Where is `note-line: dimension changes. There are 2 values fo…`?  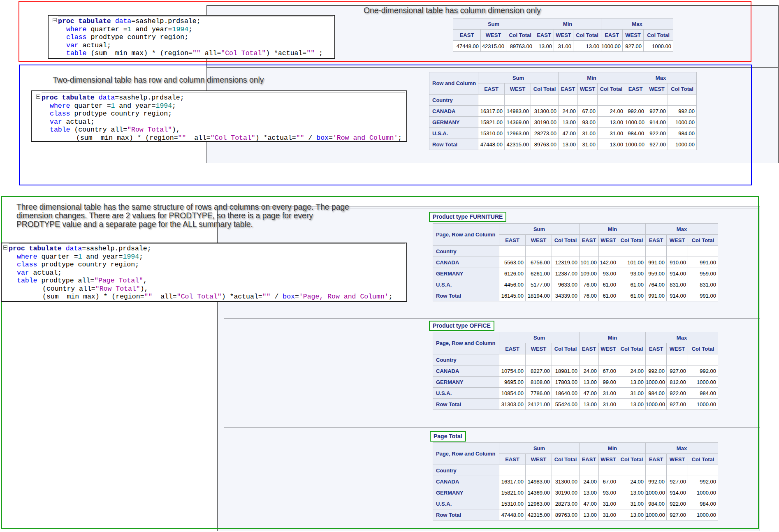
note-line: dimension changes. There are 2 values fo… is located at coordinates (183, 215).